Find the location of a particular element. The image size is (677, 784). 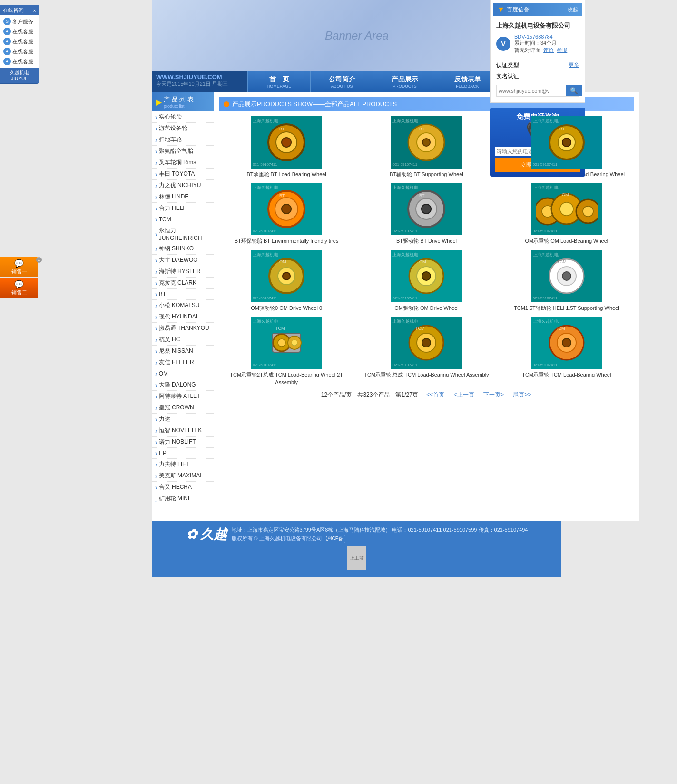

baidu-search-btn: 🔍 is located at coordinates (574, 90).